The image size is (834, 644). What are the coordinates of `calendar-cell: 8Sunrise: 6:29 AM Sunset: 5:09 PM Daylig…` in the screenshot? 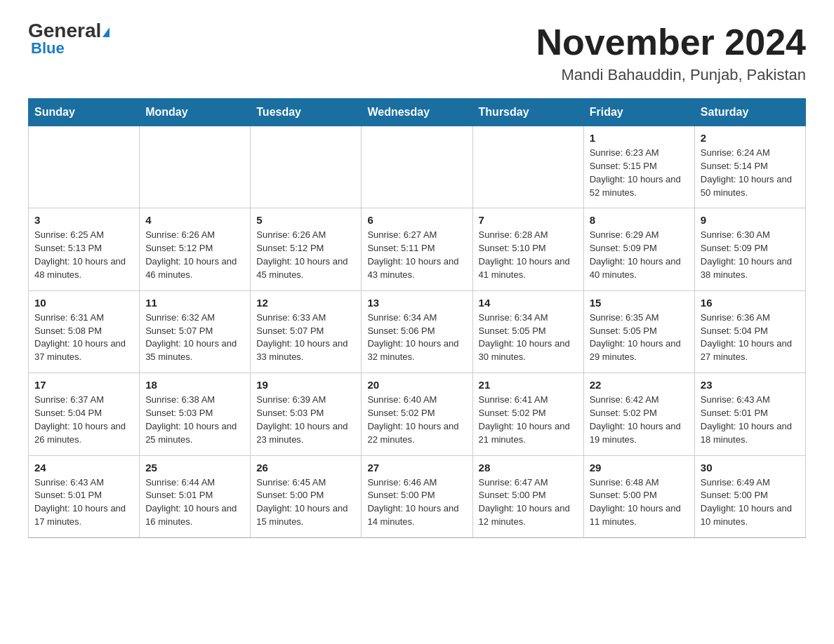 It's located at (639, 250).